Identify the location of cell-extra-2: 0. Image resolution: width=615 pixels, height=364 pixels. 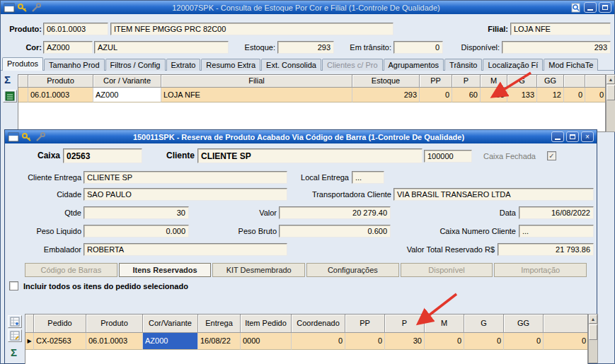
(596, 95).